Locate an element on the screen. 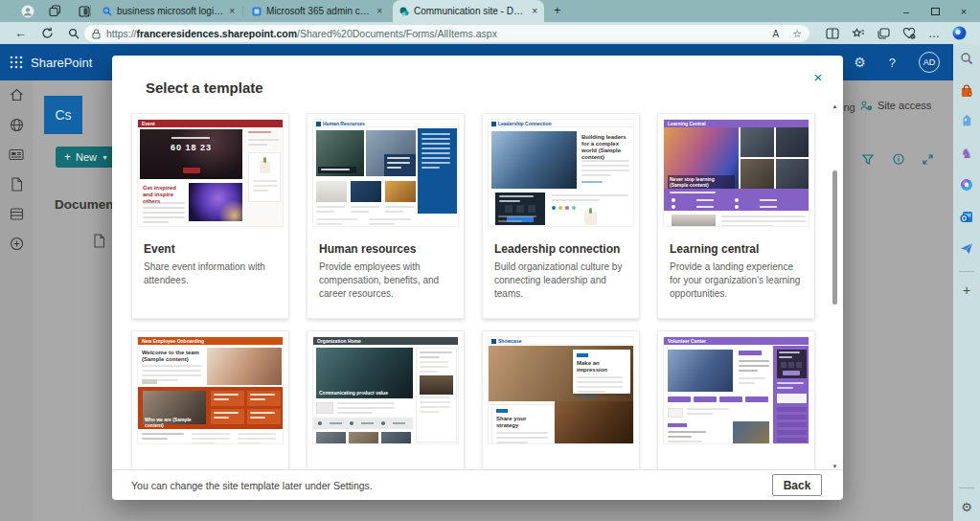 This screenshot has width=980, height=521. dialog-close-icon: × is located at coordinates (818, 77).